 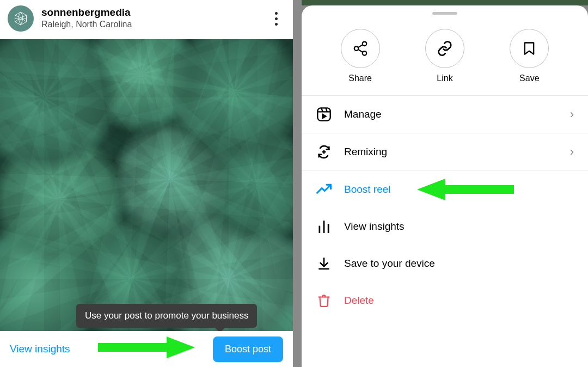 I want to click on boost-post-button: Boost post, so click(x=248, y=350).